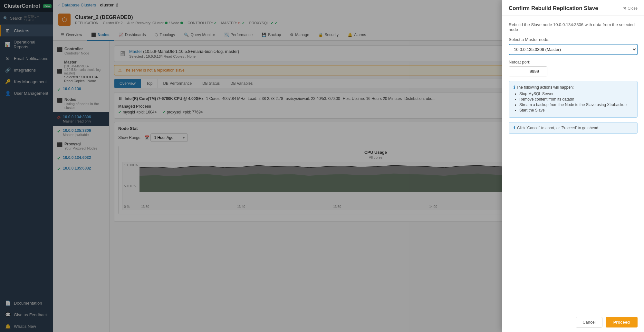  What do you see at coordinates (573, 87) in the screenshot?
I see `info-box-header: ℹ The following actions will happen:` at bounding box center [573, 87].